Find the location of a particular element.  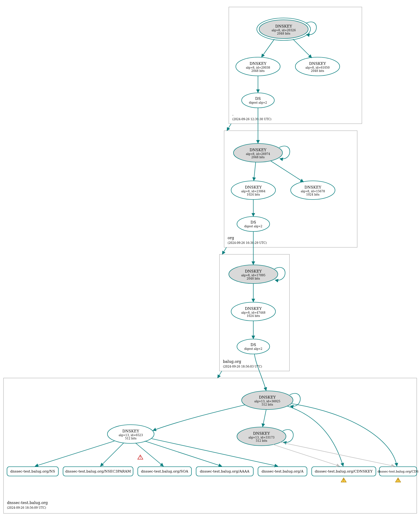

svg-text: dnssec-test.balug.org/NS is located at coordinates (32, 471).